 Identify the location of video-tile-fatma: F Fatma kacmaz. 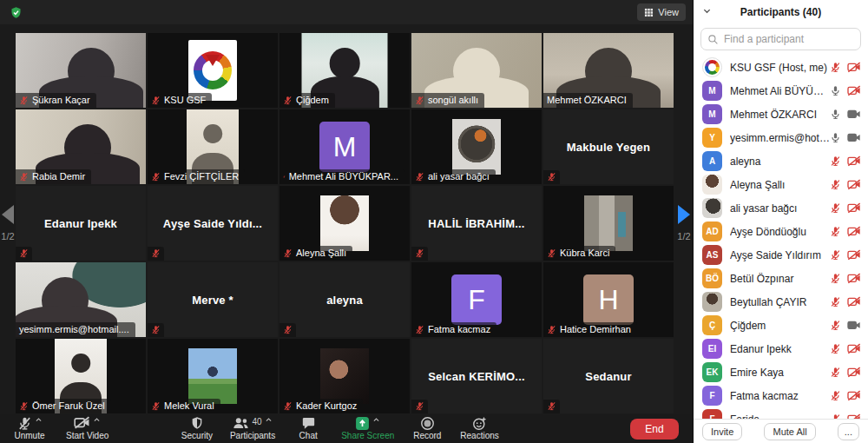
(477, 300).